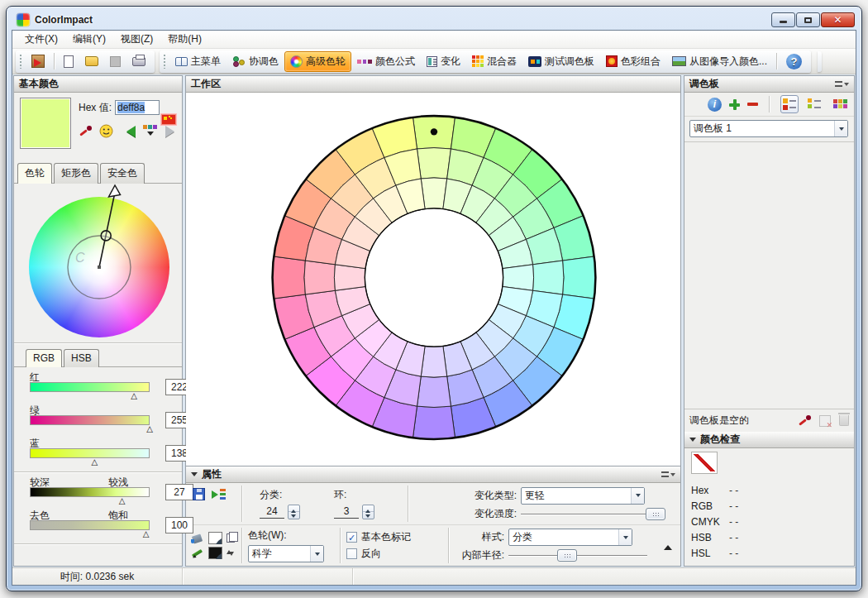  Describe the element at coordinates (179, 525) in the screenshot. I see `saturation-value: 100` at that location.